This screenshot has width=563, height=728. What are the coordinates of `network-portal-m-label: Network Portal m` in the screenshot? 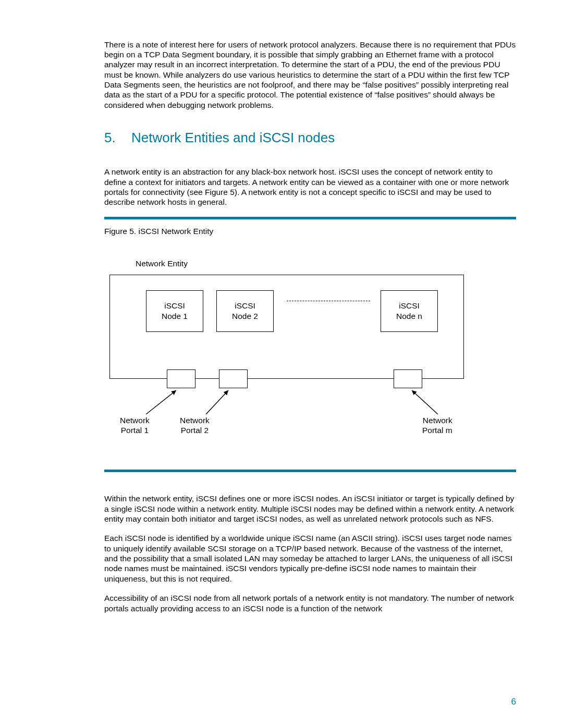 It's located at (437, 425).